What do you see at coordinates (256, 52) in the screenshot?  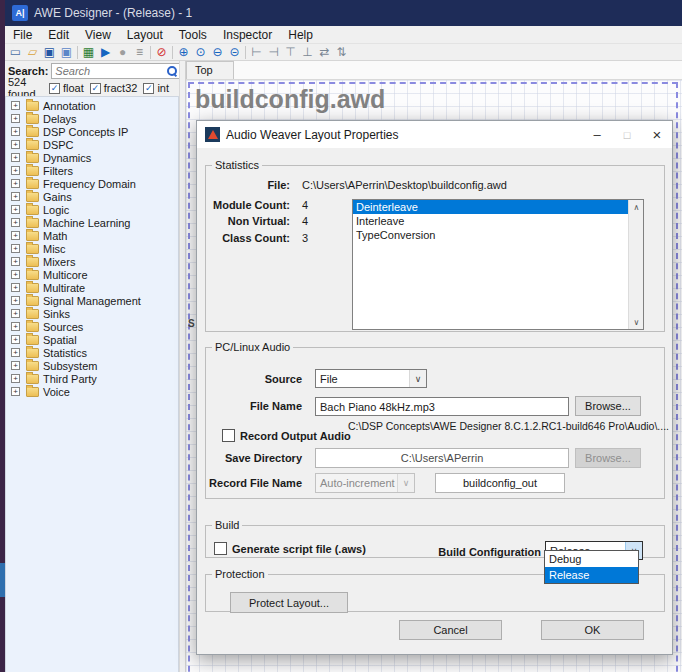 I see `align-left-icon: ⊢` at bounding box center [256, 52].